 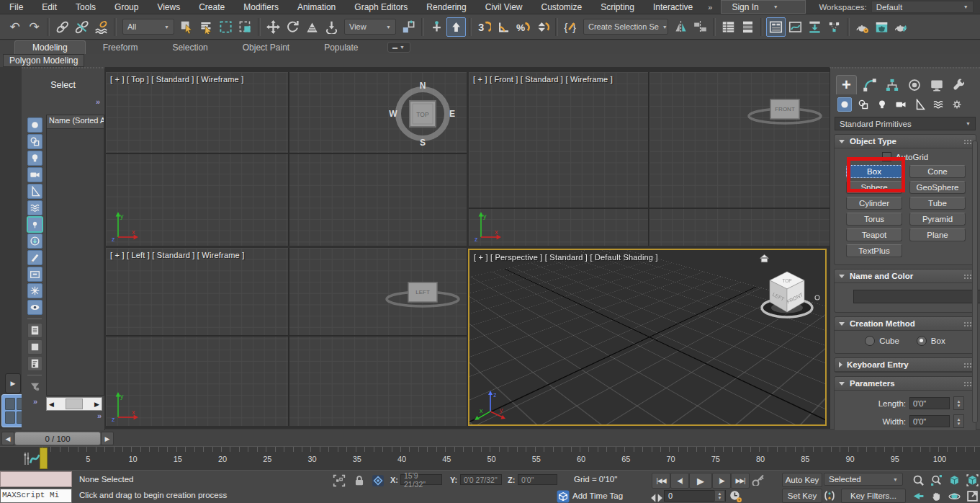 I want to click on snaps-toggle-icon: 3, so click(x=484, y=27).